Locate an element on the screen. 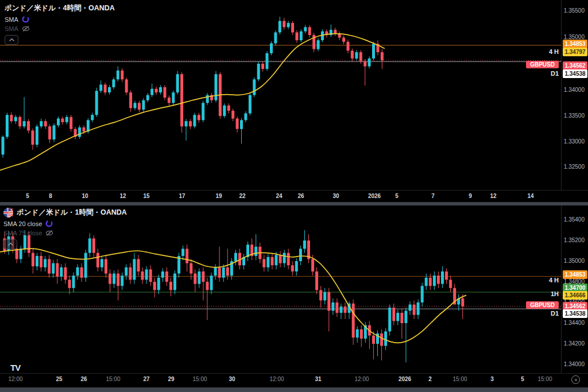  time-tick-label: 12:00 is located at coordinates (15, 379).